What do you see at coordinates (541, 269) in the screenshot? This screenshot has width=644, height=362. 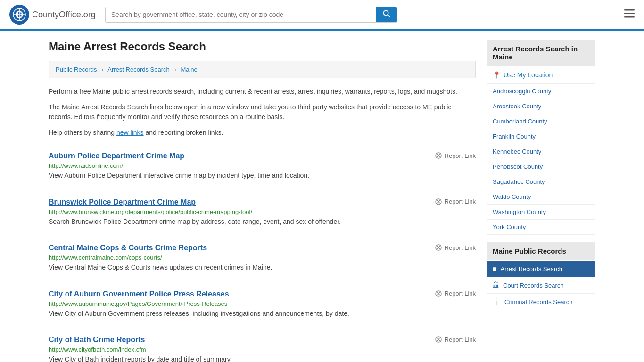 I see `sidebar-item-arrest-records: ■ Arrest Records Search` at bounding box center [541, 269].